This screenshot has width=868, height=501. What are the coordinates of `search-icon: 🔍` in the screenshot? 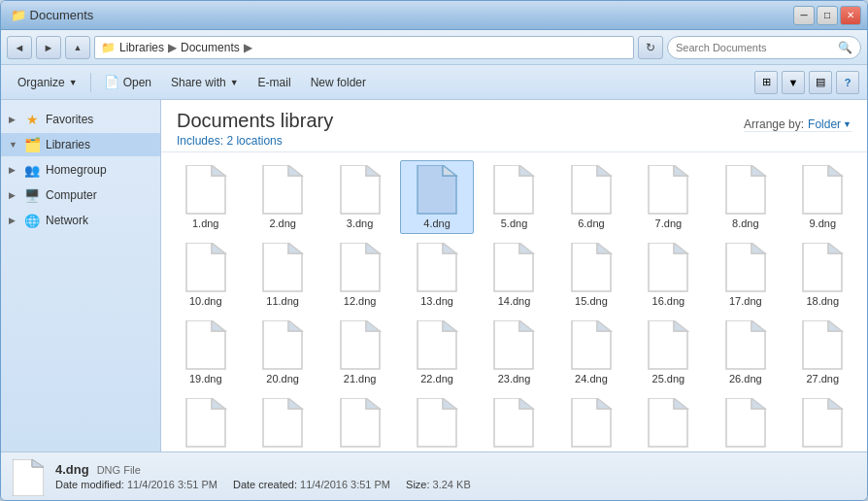 It's located at (845, 48).